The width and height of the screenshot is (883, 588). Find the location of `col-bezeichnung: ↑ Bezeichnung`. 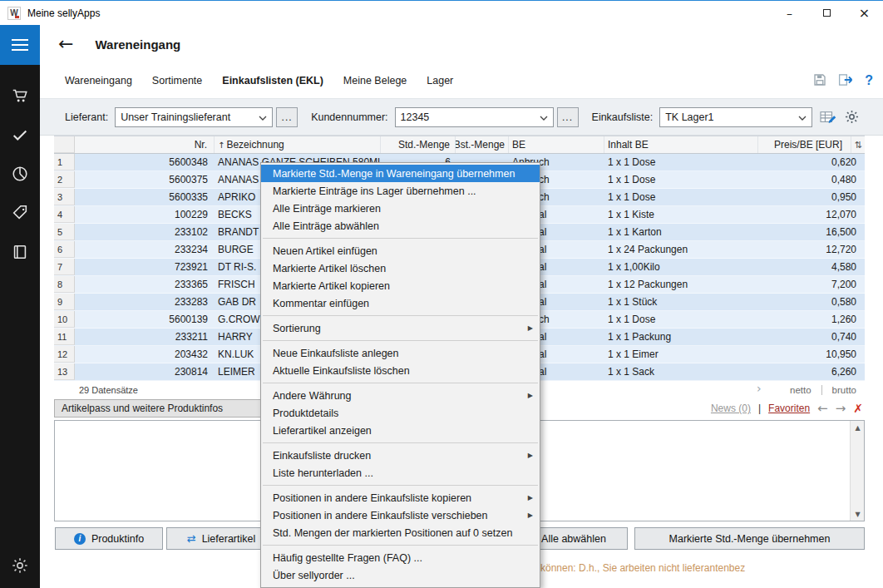

col-bezeichnung: ↑ Bezeichnung is located at coordinates (298, 145).